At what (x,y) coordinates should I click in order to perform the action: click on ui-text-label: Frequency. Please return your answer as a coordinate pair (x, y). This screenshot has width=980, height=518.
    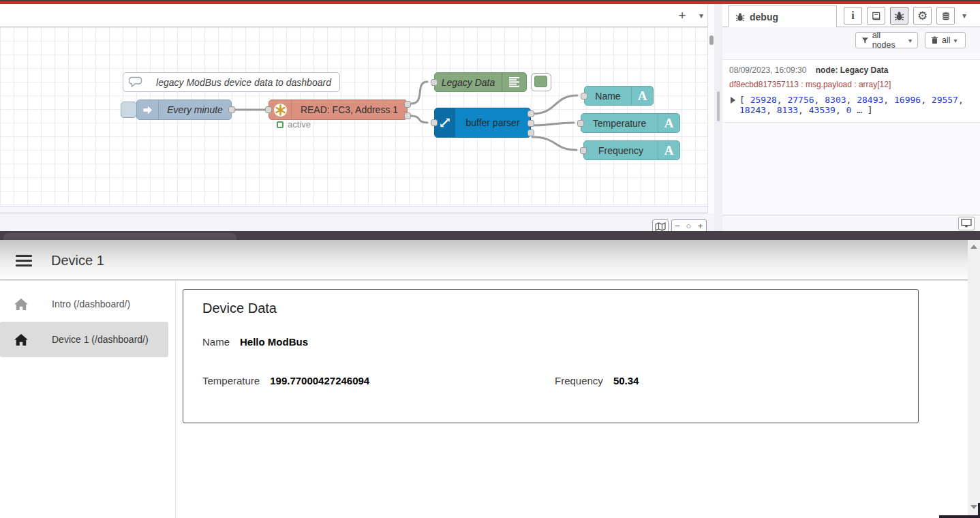
    Looking at the image, I should click on (621, 151).